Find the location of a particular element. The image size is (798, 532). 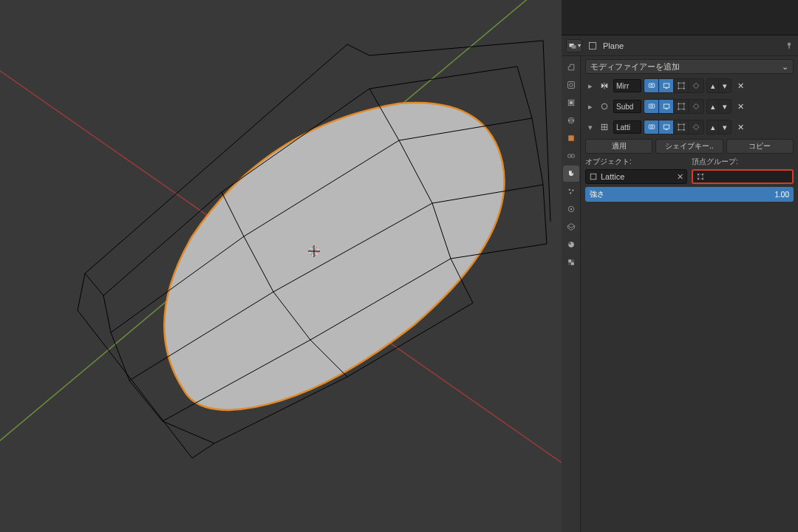

modifier-mirror-header: ▸ Mirr ▴ ▾ ✕ is located at coordinates (689, 86).